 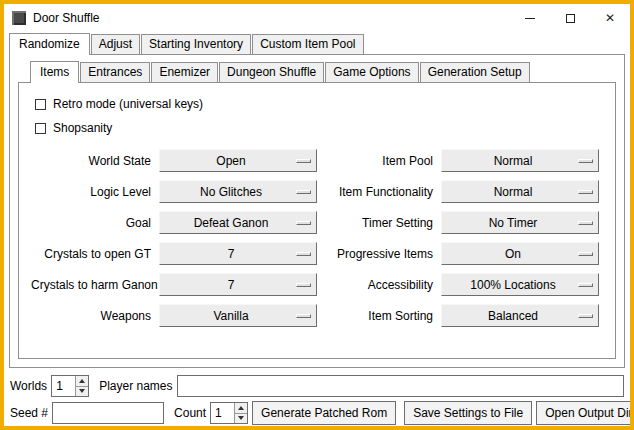 What do you see at coordinates (54, 72) in the screenshot?
I see `tab-items: Items` at bounding box center [54, 72].